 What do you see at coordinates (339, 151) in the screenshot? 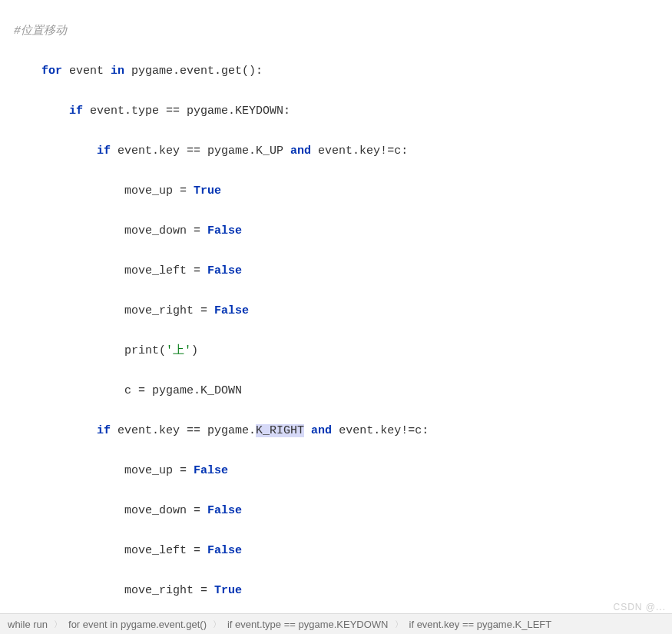
I see `code-line: if event.key == pygame.K_UP and event.ke…` at bounding box center [339, 151].